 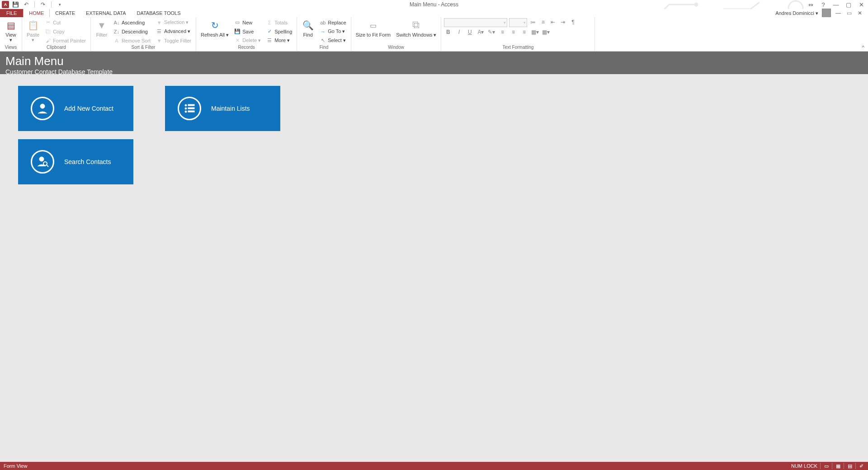 I want to click on titlebar: A 💾 ↶ ↷ ▾ Main Menu - Access ⇔ ? — ▢ ✕, so click(x=434, y=5).